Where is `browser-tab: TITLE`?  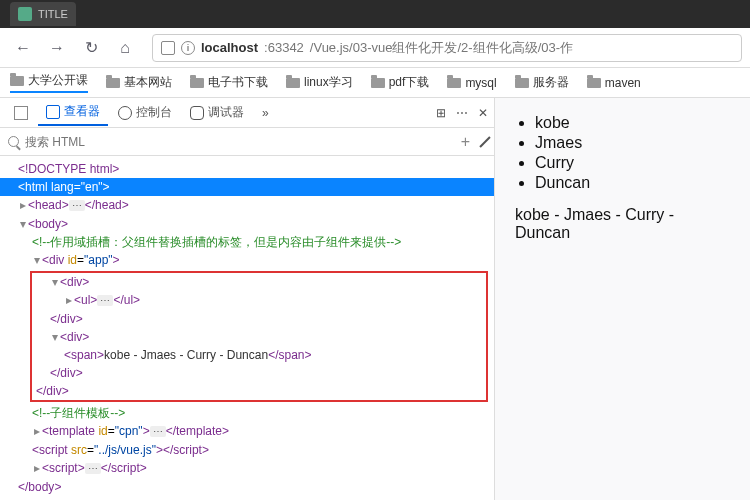 browser-tab: TITLE is located at coordinates (43, 14).